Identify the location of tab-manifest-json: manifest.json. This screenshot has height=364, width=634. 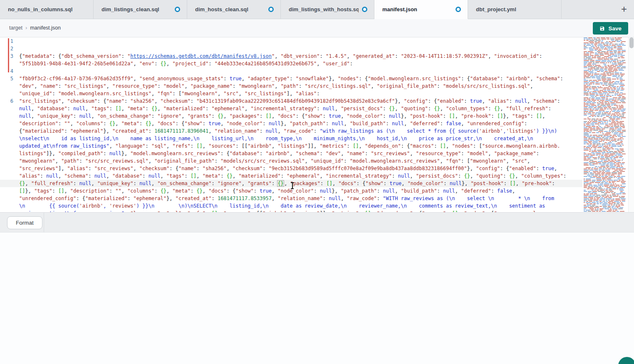
(421, 10).